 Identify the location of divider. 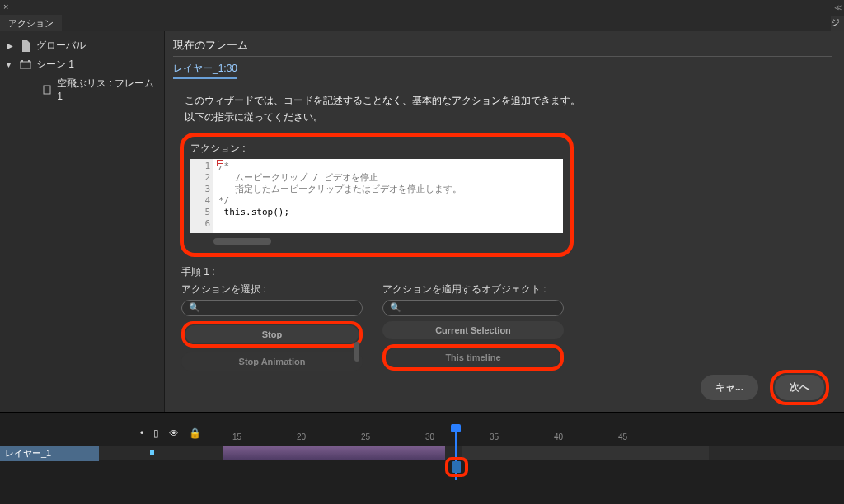
(503, 56).